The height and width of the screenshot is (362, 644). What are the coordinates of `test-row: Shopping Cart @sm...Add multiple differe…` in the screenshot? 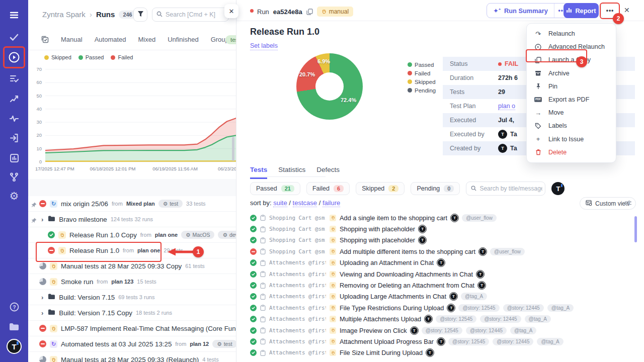 It's located at (445, 251).